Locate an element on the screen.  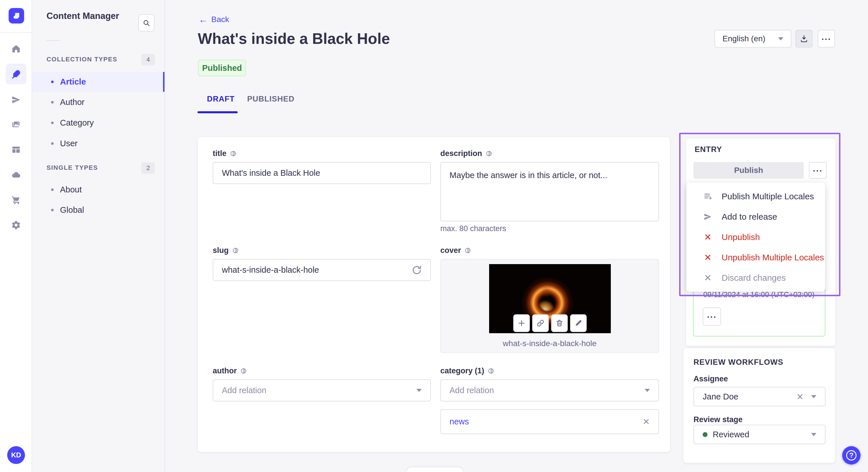
publish-button: Publish is located at coordinates (749, 170).